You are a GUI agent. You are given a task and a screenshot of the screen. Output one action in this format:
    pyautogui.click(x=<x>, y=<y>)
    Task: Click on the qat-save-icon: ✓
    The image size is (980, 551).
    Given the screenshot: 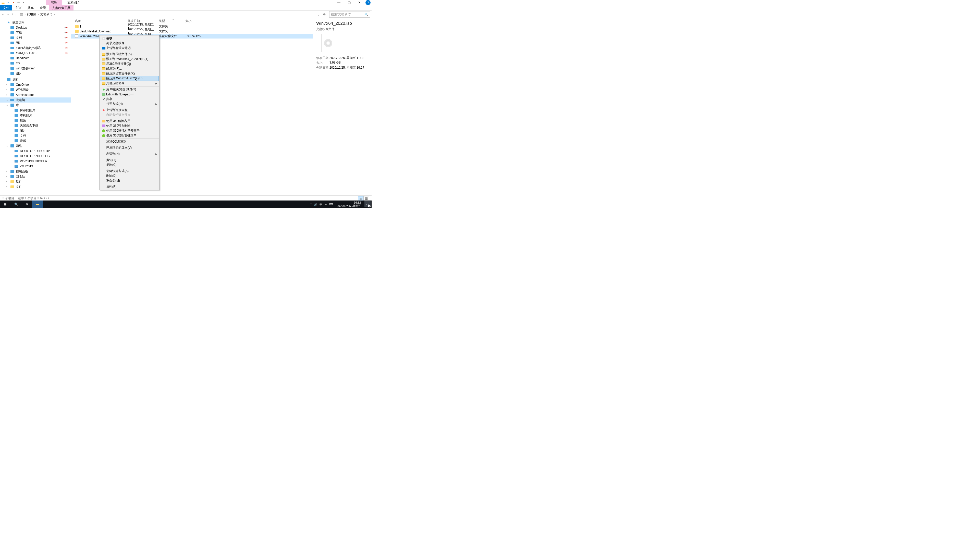 What is the action you would take?
    pyautogui.click(x=8, y=2)
    